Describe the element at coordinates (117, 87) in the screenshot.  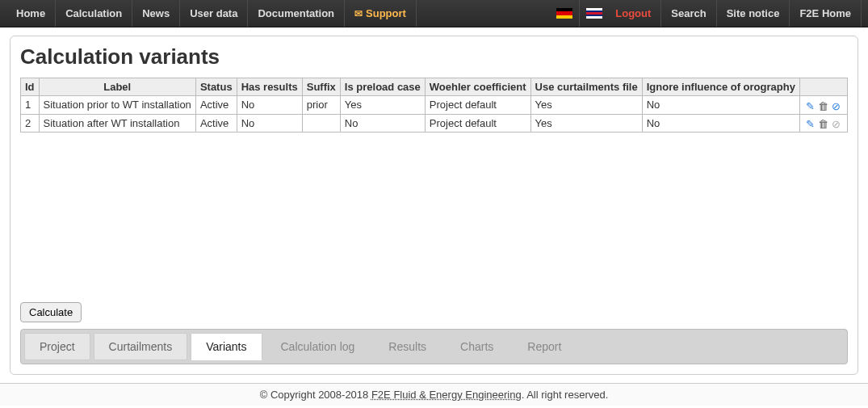
I see `col-1: Label` at that location.